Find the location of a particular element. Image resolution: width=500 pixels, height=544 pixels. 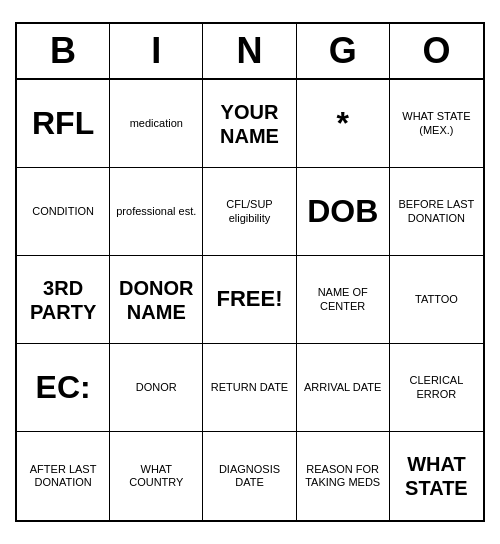

header-letter: I is located at coordinates (156, 51).